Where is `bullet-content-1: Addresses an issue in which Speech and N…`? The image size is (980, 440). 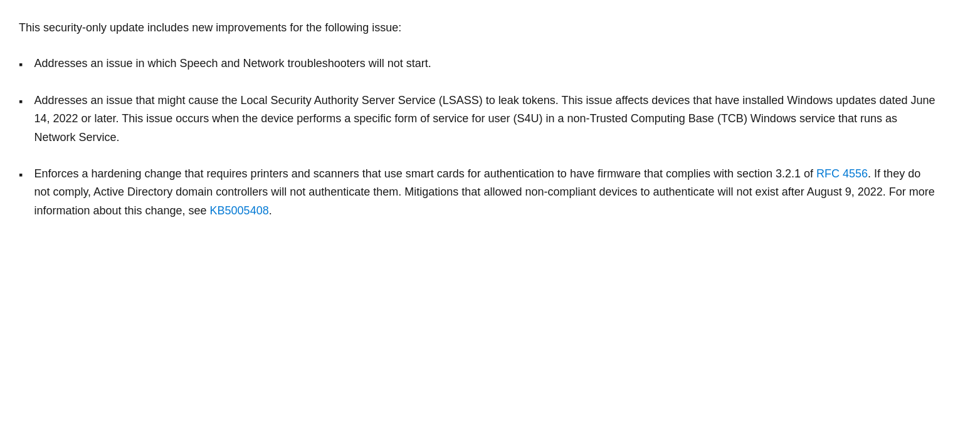 bullet-content-1: Addresses an issue in which Speech and N… is located at coordinates (232, 64).